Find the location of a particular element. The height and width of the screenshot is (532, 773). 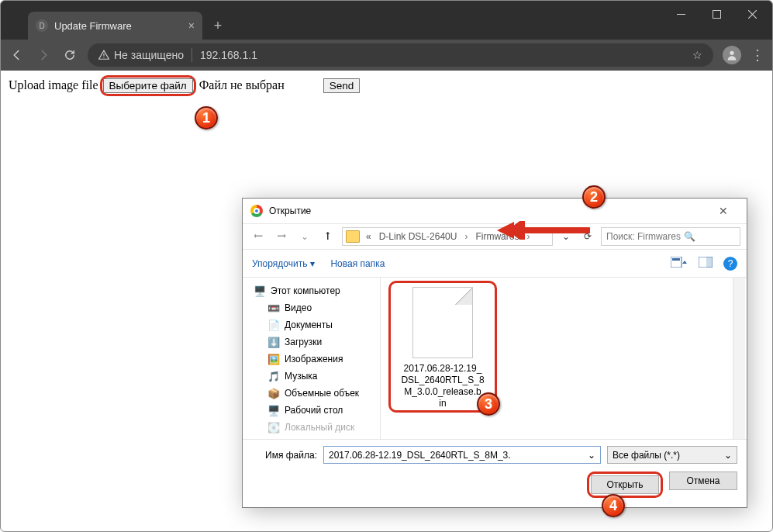

view-mode-button is located at coordinates (679, 264).